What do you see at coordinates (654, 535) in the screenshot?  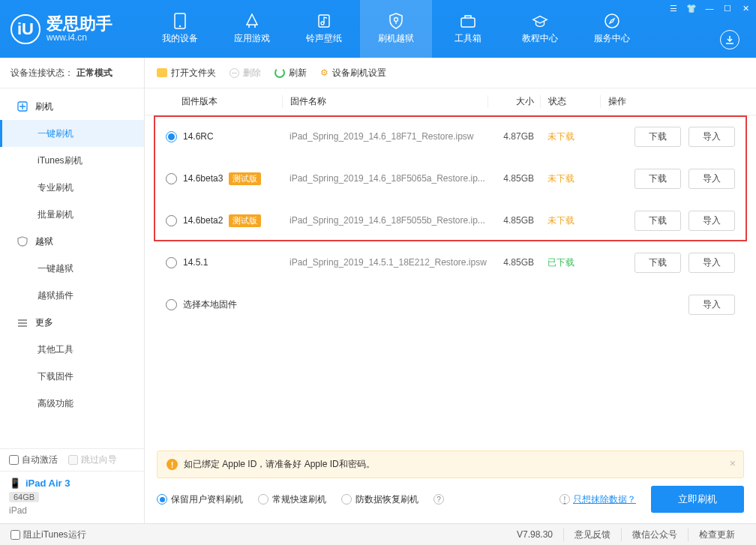 I see `wechat-link: 微信公众号` at bounding box center [654, 535].